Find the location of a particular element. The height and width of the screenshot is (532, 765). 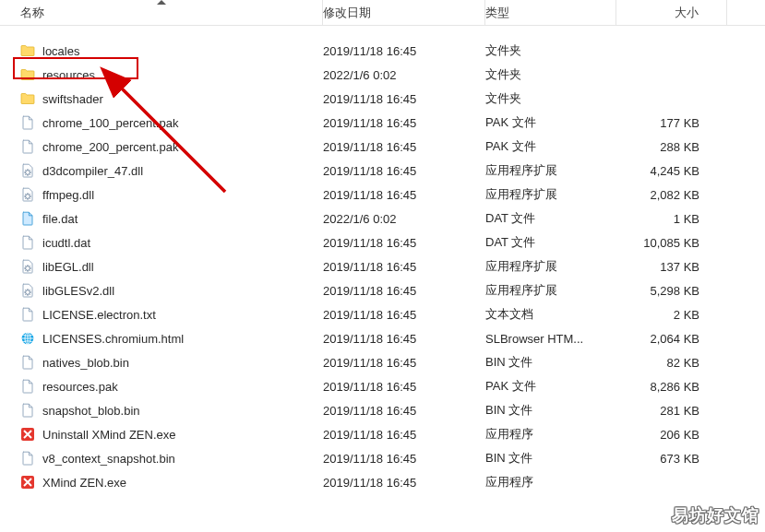

file-size: 177 KB is located at coordinates (672, 124).